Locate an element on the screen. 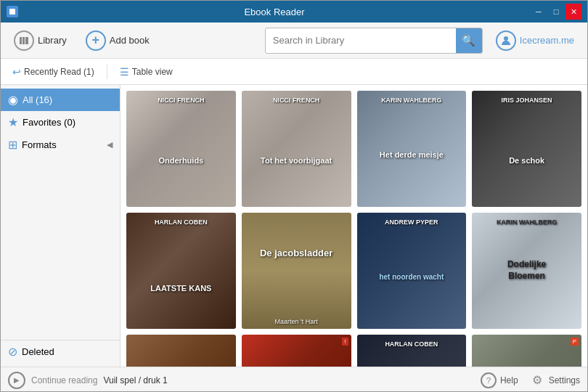  table-view-button: ☰ Table view is located at coordinates (147, 72).